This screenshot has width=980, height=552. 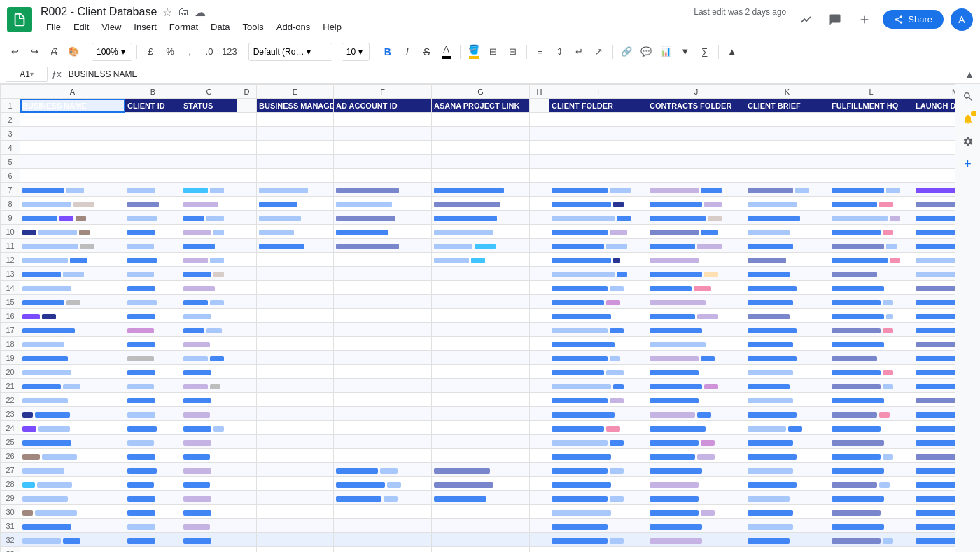 What do you see at coordinates (478, 204) in the screenshot?
I see `table-row: 8` at bounding box center [478, 204].